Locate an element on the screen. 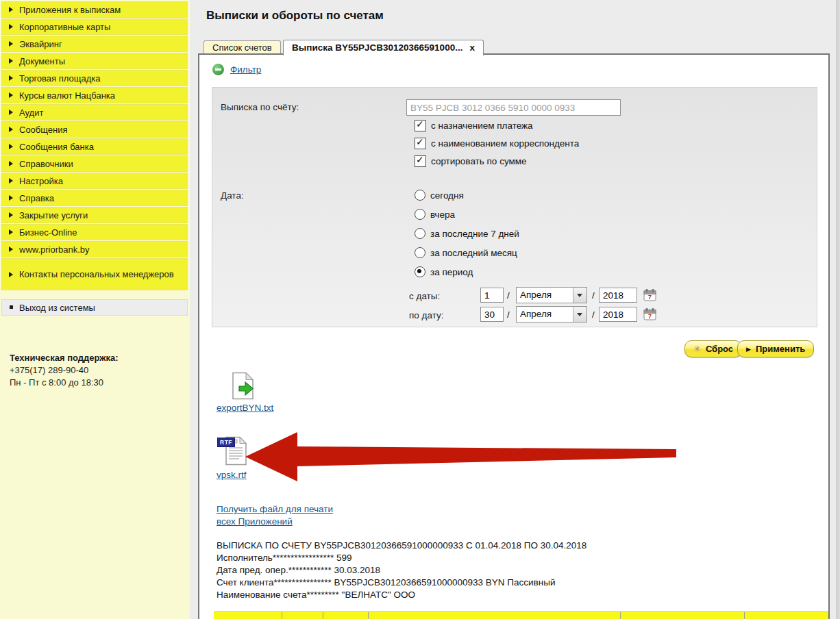 The width and height of the screenshot is (840, 619). collapse-minus-icon is located at coordinates (218, 70).